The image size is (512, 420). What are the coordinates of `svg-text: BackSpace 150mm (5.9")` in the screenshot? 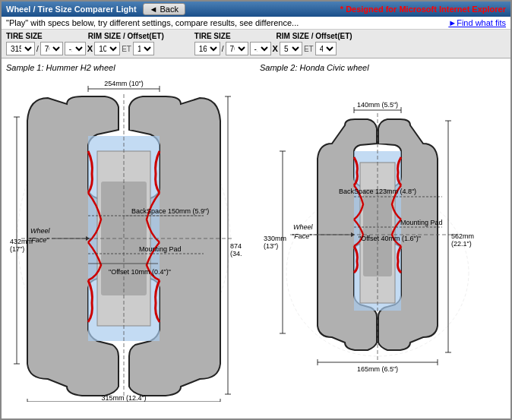 It's located at (170, 211).